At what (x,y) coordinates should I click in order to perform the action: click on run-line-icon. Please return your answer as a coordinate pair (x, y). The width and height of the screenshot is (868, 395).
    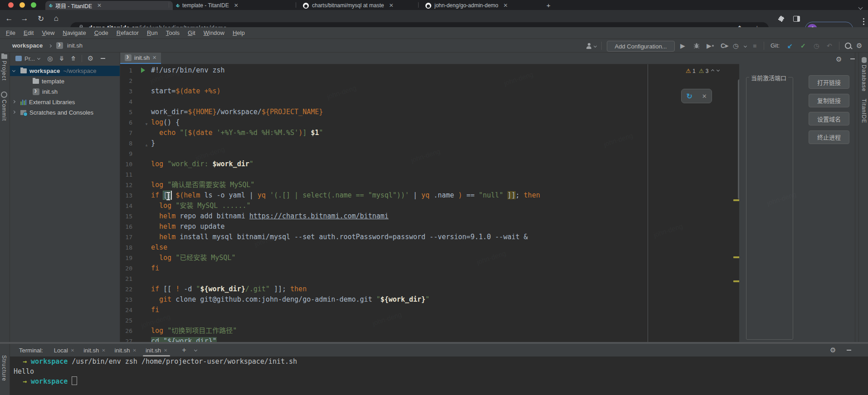
    Looking at the image, I should click on (143, 70).